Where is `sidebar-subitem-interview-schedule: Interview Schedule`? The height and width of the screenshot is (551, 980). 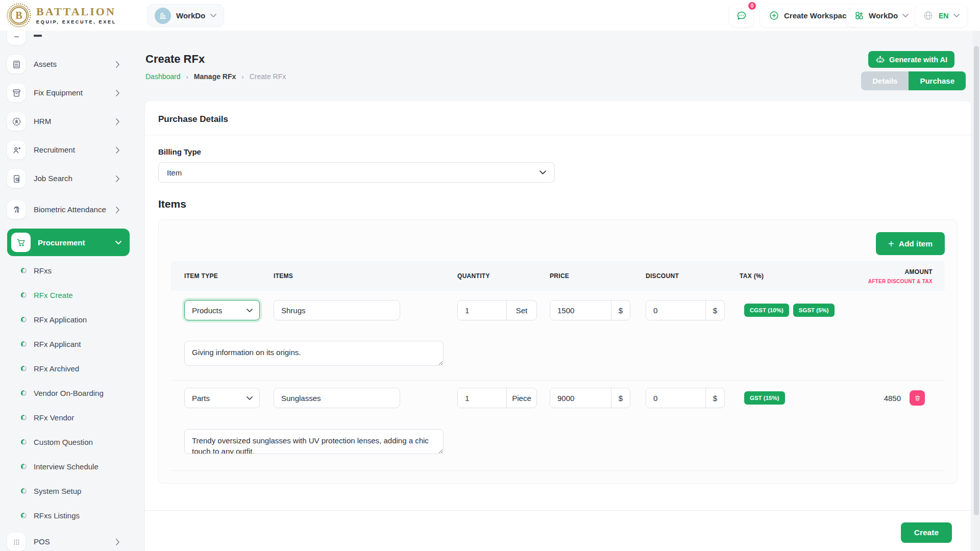
sidebar-subitem-interview-schedule: Interview Schedule is located at coordinates (69, 466).